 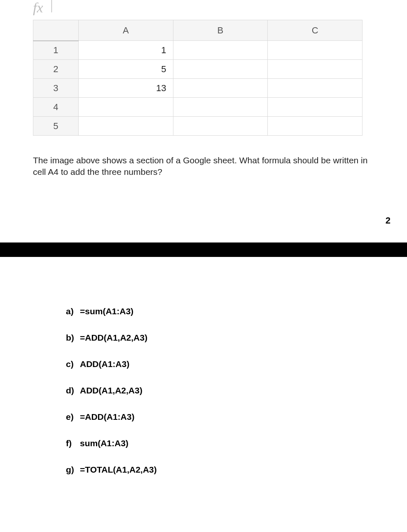 I want to click on cell-A1: 1, so click(x=126, y=50).